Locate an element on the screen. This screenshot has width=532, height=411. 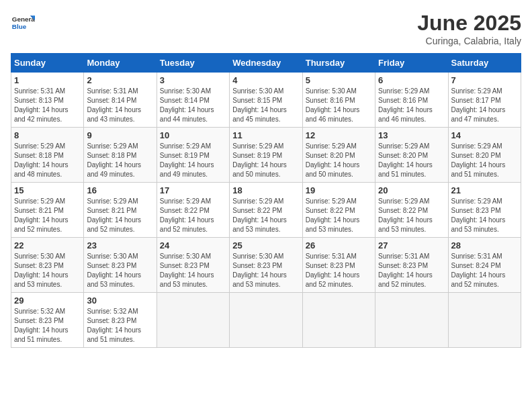
calendar-week-row: 29Sunrise: 5:32 AMSunset: 8:23 PMDayligh… is located at coordinates (266, 320).